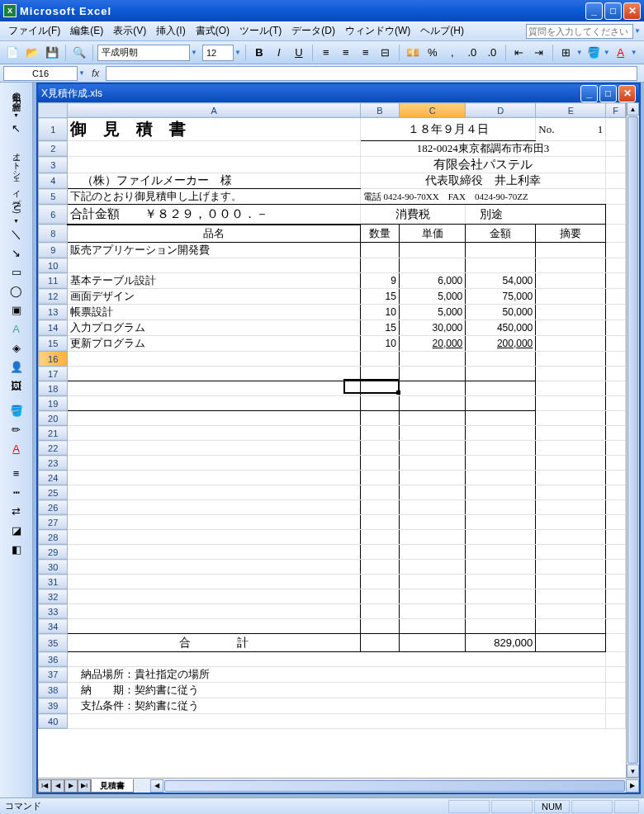  I want to click on tab-prev-button: ◀, so click(58, 786).